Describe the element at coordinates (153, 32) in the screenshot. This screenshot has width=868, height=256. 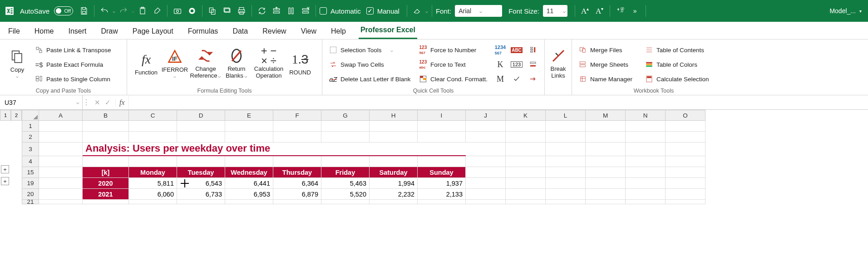
I see `menu-page-layout: Page Layout` at that location.